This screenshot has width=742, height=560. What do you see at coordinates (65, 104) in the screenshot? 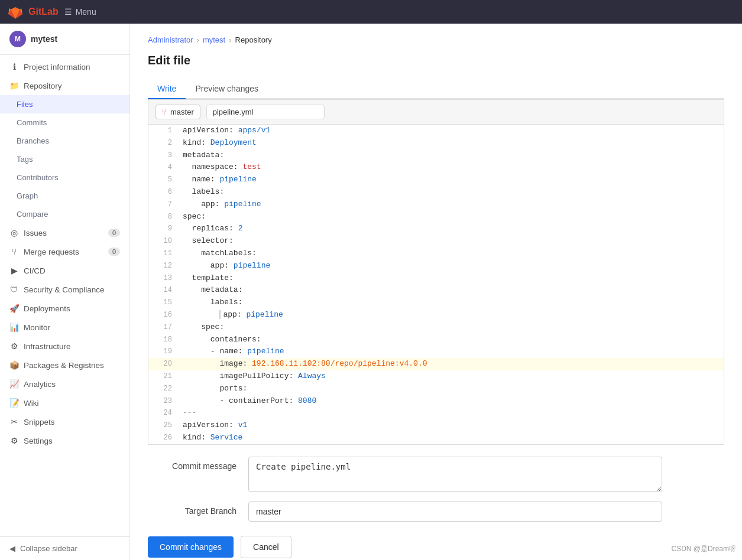
I see `sidebar-item-files: Files` at bounding box center [65, 104].